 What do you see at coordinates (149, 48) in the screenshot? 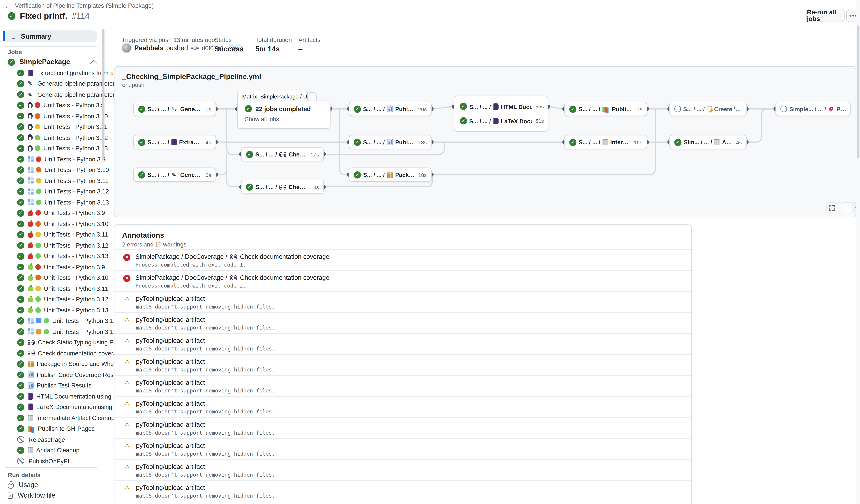
I see `actor-name: Paebbels` at bounding box center [149, 48].